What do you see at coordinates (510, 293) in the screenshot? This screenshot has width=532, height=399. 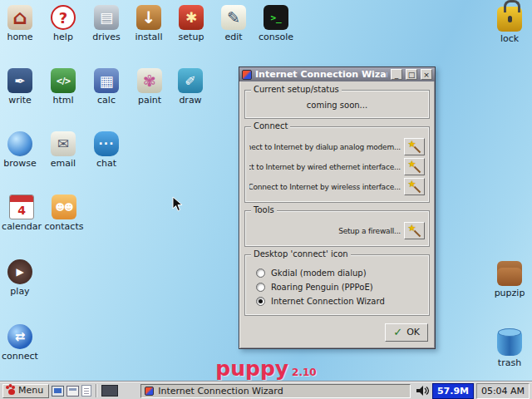 I see `icon-label: pupzip` at bounding box center [510, 293].